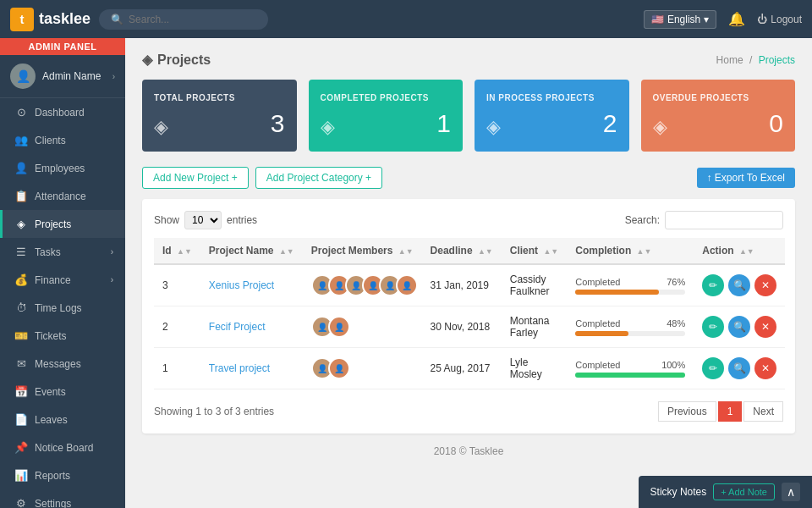 The width and height of the screenshot is (812, 508). What do you see at coordinates (178, 285) in the screenshot?
I see `cell-id: 3` at bounding box center [178, 285].